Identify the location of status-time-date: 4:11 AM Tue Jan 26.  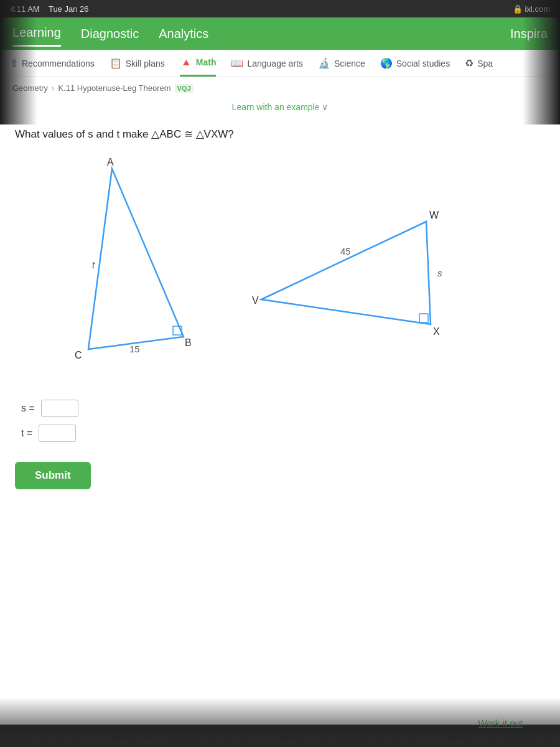
(49, 9).